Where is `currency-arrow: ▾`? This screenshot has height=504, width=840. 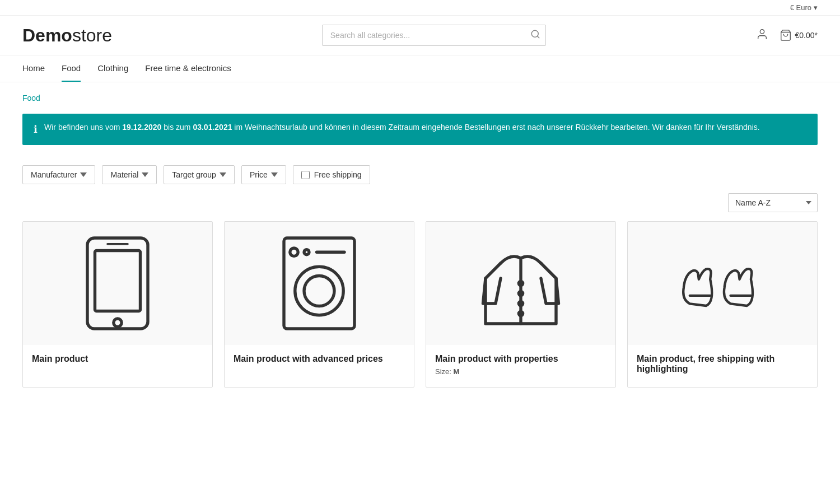
currency-arrow: ▾ is located at coordinates (815, 8).